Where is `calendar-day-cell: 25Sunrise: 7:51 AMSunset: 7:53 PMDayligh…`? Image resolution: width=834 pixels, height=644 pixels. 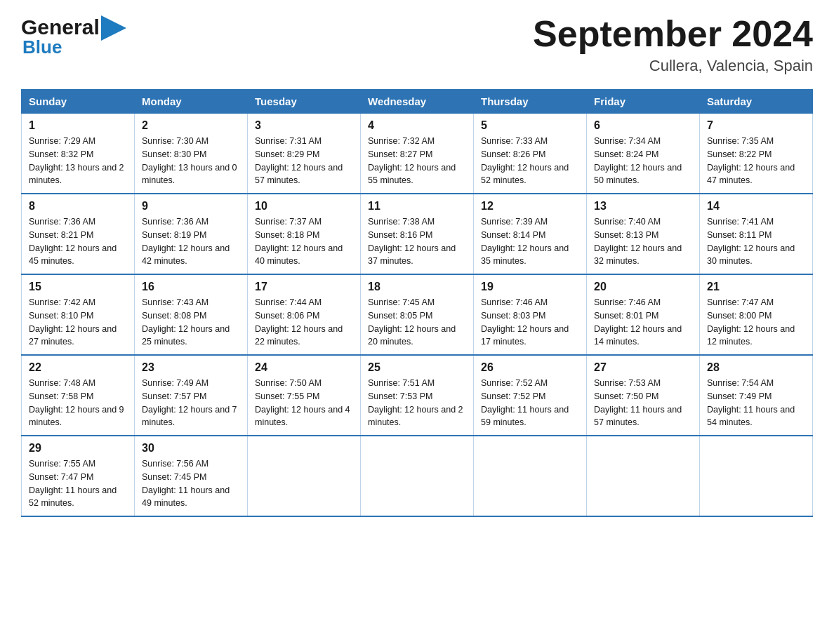 calendar-day-cell: 25Sunrise: 7:51 AMSunset: 7:53 PMDayligh… is located at coordinates (417, 396).